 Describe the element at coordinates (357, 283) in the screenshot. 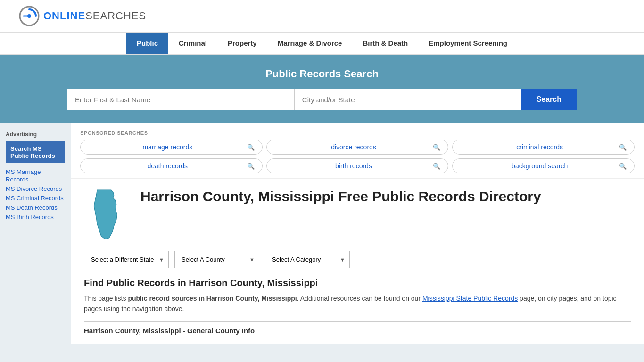

I see `find-title: Find Public Records in Harrison County, …` at that location.